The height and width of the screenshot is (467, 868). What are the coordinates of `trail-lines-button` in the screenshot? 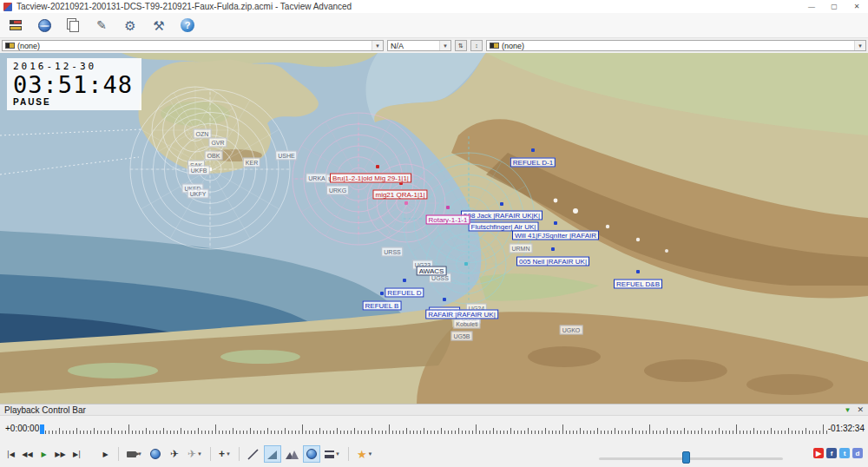 It's located at (253, 454).